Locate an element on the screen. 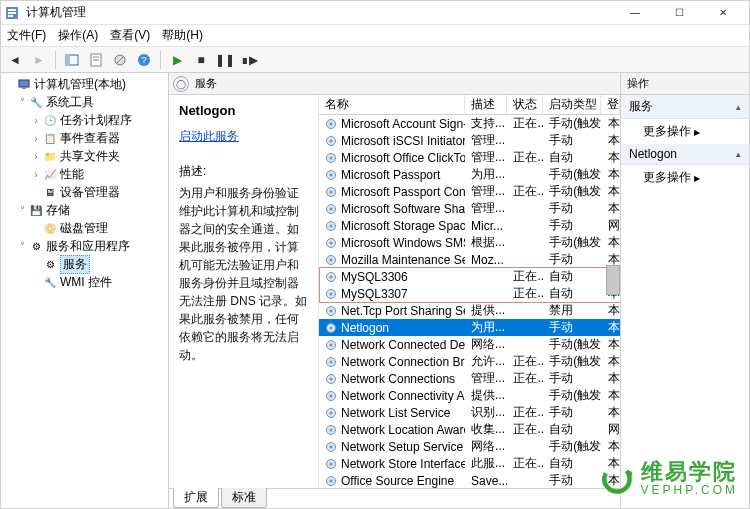 This screenshot has width=750, height=509. service-row: Network Connections管理...正在...手动本 is located at coordinates (470, 378).